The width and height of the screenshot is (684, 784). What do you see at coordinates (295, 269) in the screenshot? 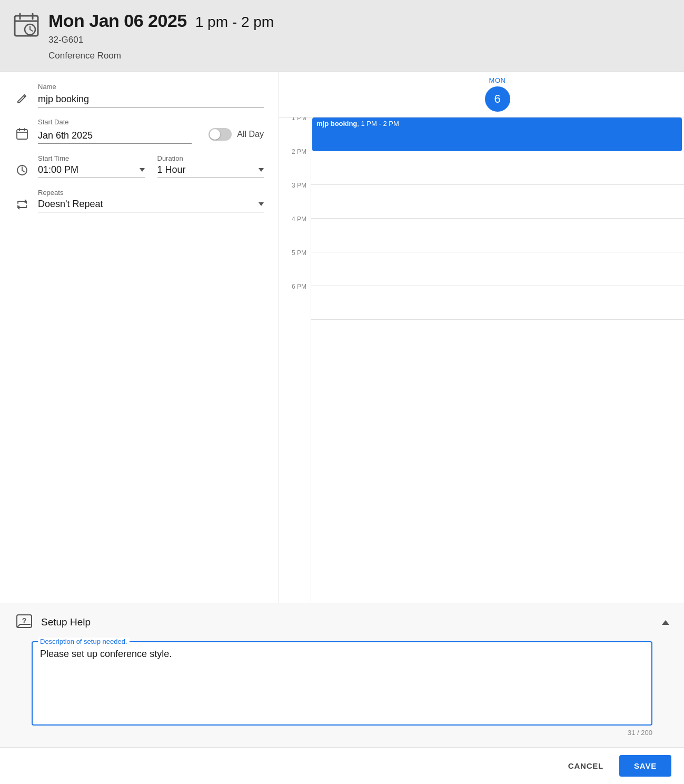
I see `time-slot-5pm: 5 PM` at bounding box center [295, 269].